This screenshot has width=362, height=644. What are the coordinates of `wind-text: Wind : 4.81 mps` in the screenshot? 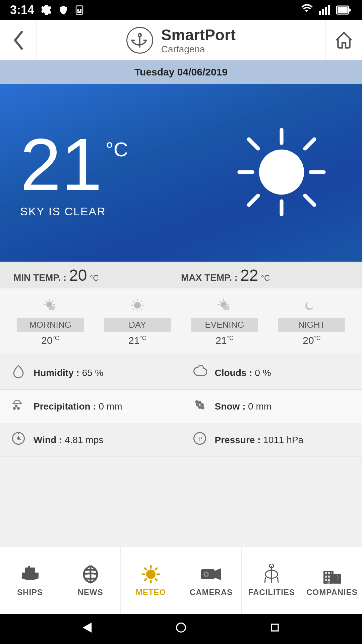 It's located at (68, 440).